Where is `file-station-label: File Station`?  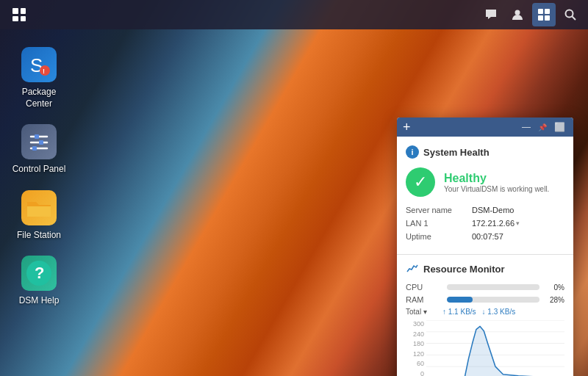 file-station-label: File Station is located at coordinates (39, 236).